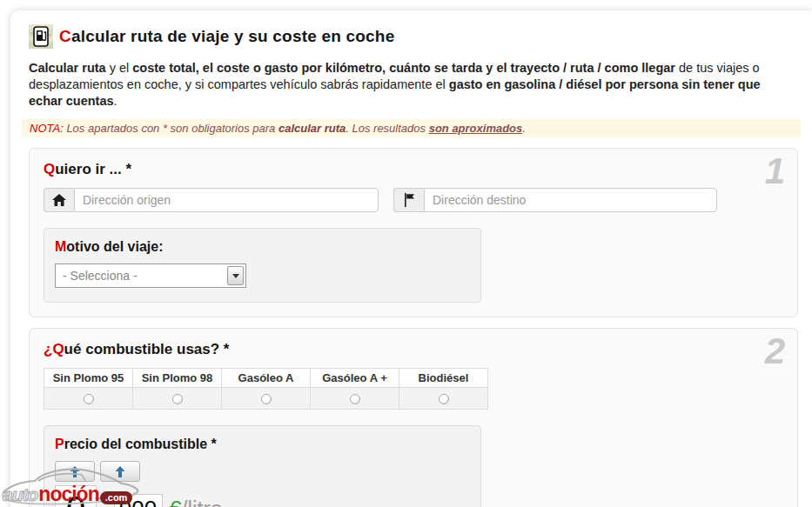 The height and width of the screenshot is (507, 812). Describe the element at coordinates (571, 200) in the screenshot. I see `destination-address-input` at that location.